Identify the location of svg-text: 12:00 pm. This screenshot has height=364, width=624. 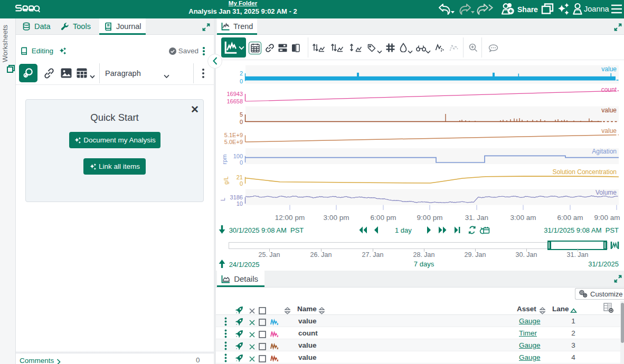
(290, 217).